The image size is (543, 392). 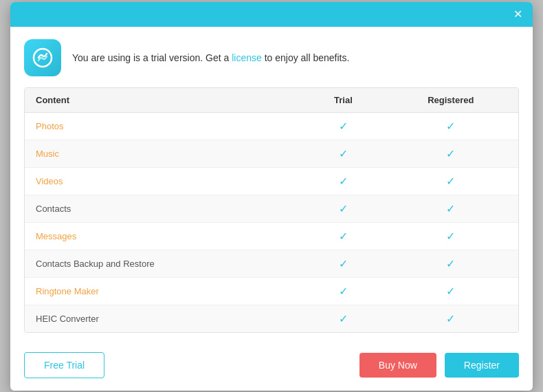 What do you see at coordinates (272, 236) in the screenshot?
I see `table-row: Messages` at bounding box center [272, 236].